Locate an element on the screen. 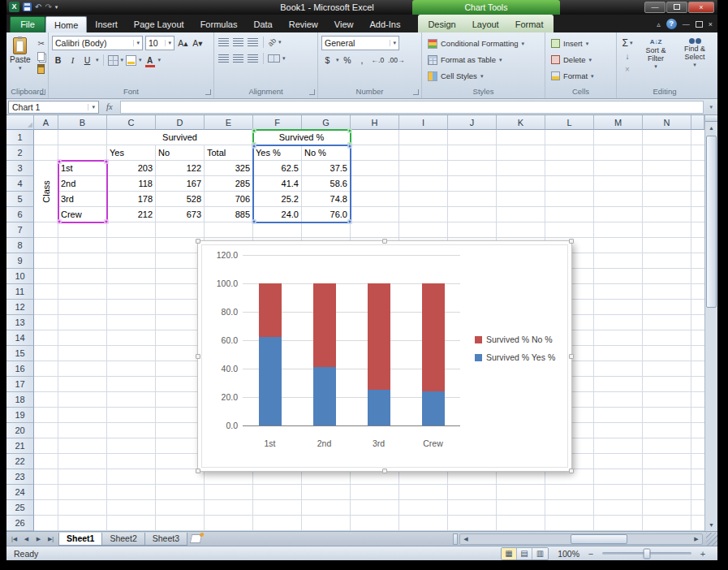 The image size is (728, 570). zoom-slider-thumb is located at coordinates (648, 554).